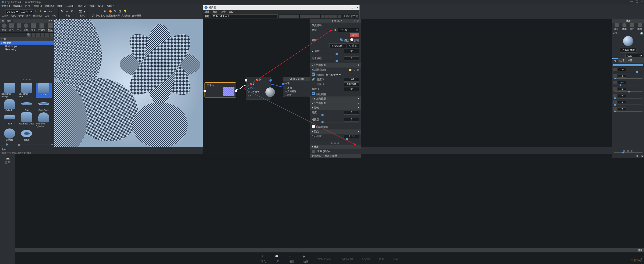  I want to click on menu-item: 查看(V), so click(82, 6).